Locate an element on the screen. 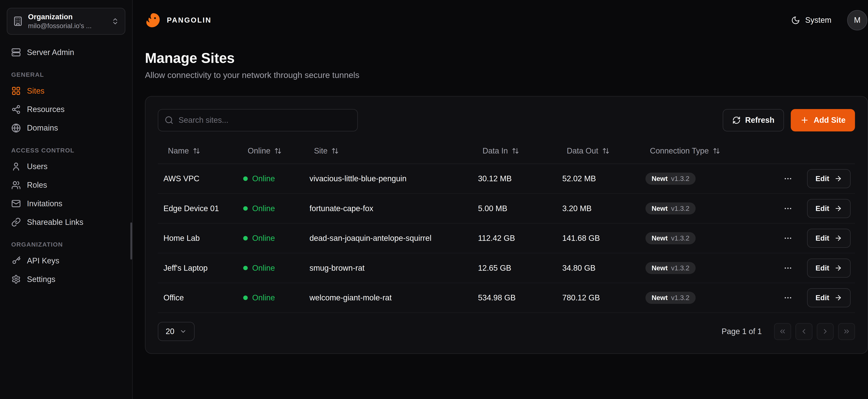 This screenshot has height=399, width=868. add-site-button: Add Site is located at coordinates (823, 120).